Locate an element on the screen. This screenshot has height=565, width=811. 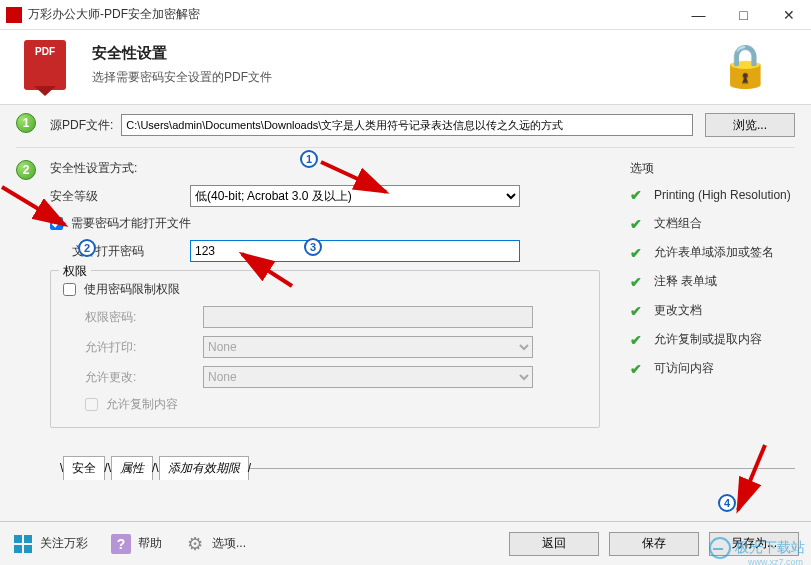
options-title: 选项 is located at coordinates (712, 168).